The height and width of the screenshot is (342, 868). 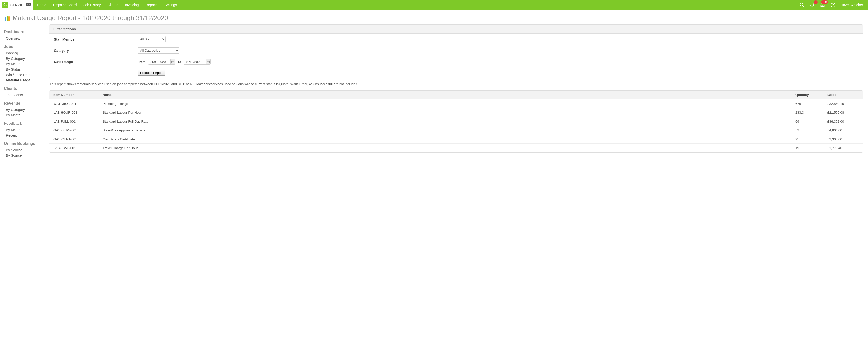 What do you see at coordinates (152, 5) in the screenshot?
I see `nav-reports: Reports` at bounding box center [152, 5].